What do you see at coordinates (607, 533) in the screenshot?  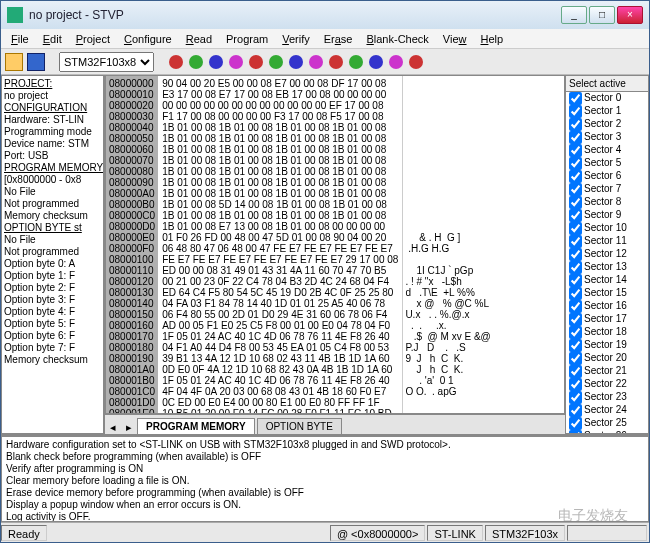 I see `status-spare` at bounding box center [607, 533].